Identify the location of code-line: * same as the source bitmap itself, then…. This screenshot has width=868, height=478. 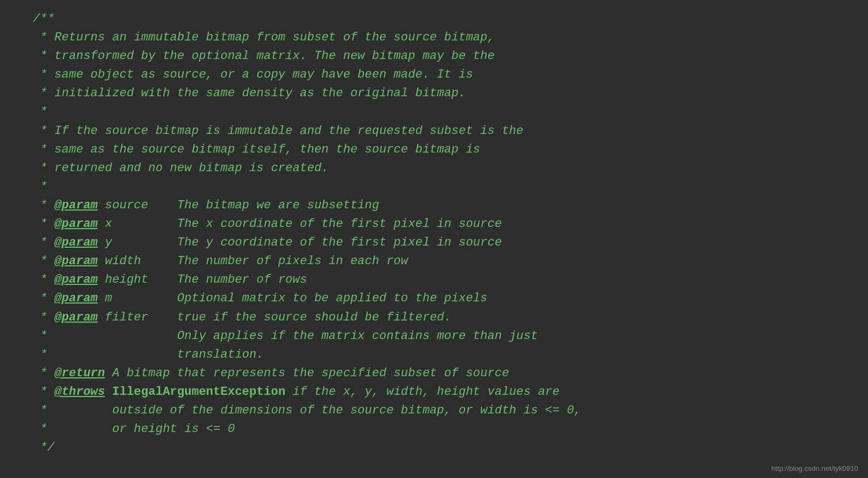
(442, 150).